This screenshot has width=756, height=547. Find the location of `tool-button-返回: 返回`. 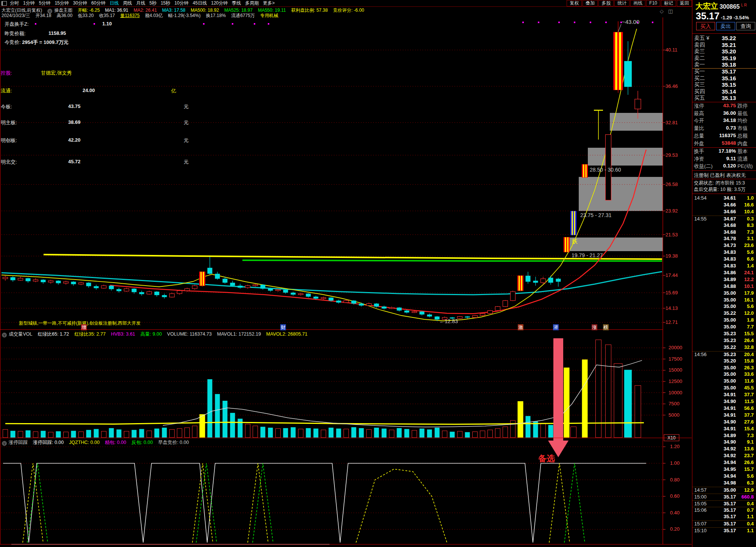

tool-button-返回: 返回 is located at coordinates (684, 3).